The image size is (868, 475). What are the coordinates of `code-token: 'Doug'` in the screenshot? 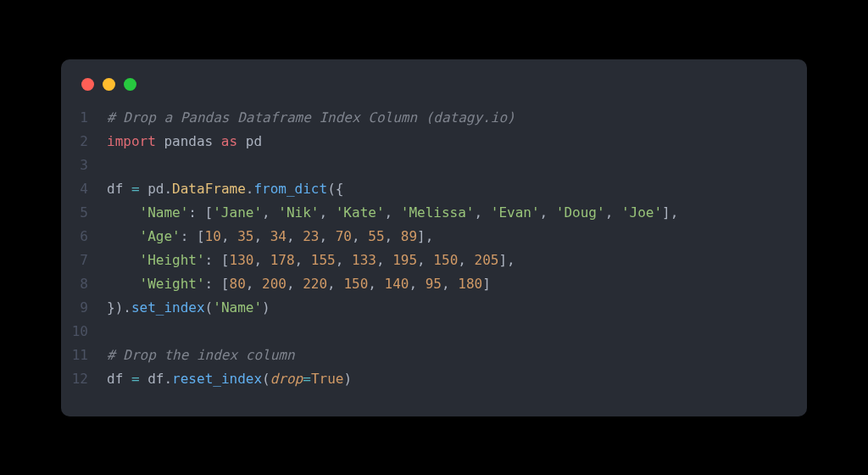 It's located at (581, 212).